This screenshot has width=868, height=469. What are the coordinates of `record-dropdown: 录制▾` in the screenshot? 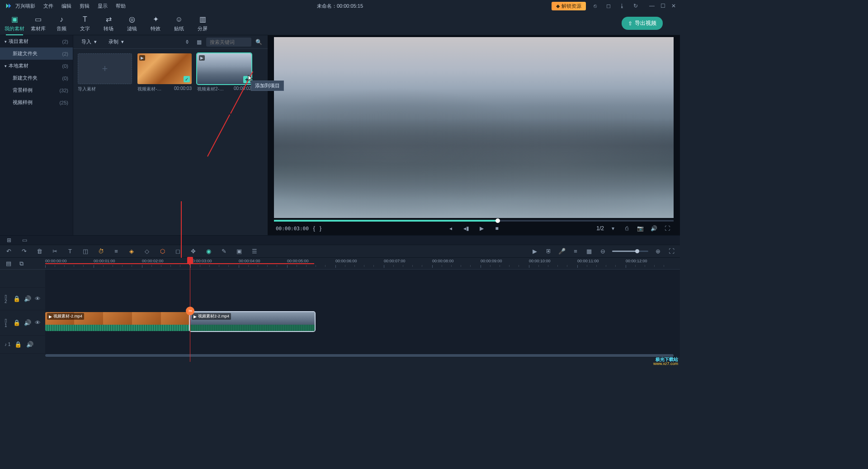 It's located at (116, 42).